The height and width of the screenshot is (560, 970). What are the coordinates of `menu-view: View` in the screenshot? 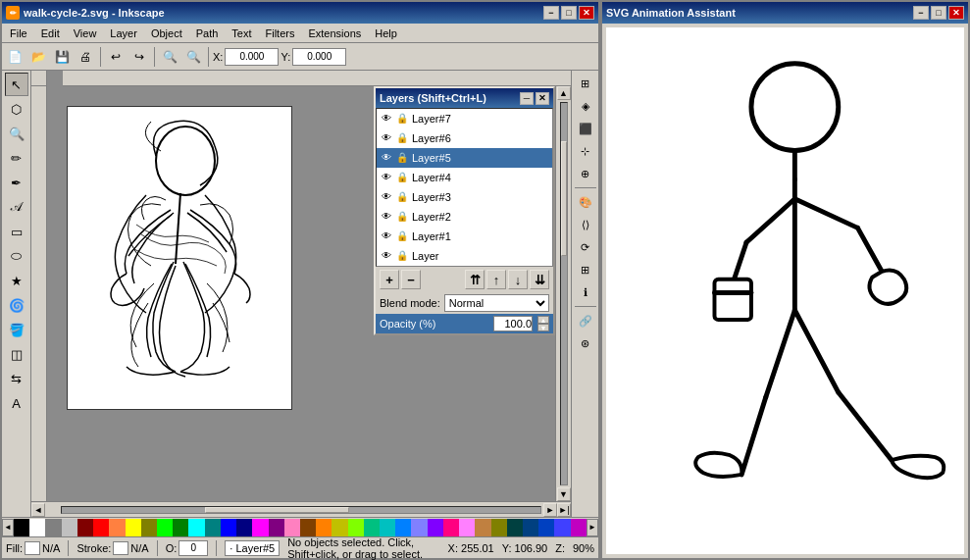 It's located at (85, 33).